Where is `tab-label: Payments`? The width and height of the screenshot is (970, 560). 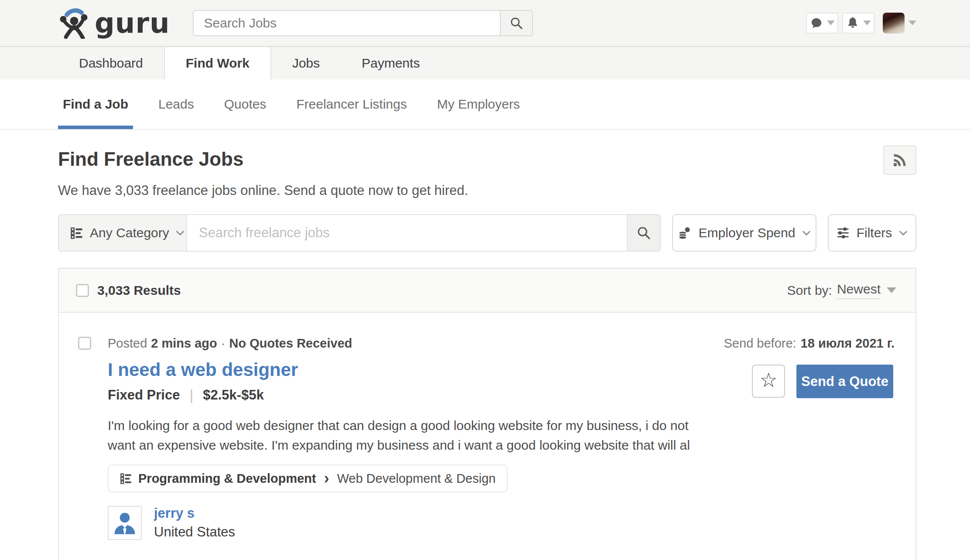
tab-label: Payments is located at coordinates (391, 63).